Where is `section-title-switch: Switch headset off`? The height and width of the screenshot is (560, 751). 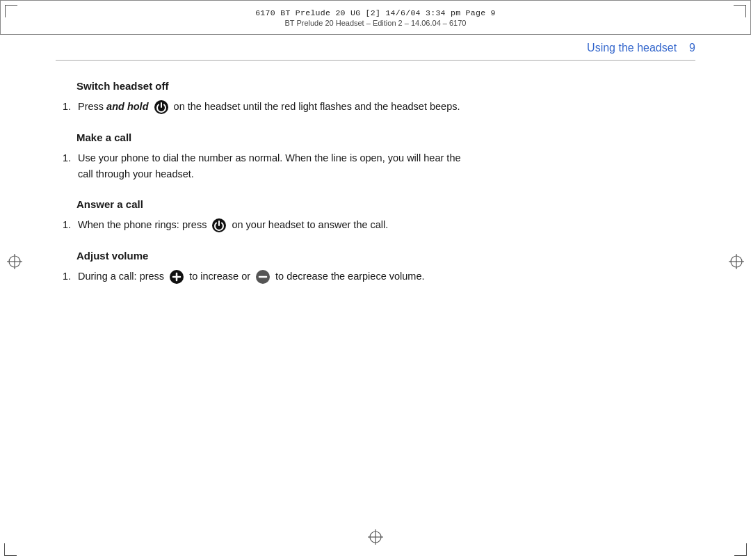
section-title-switch: Switch headset off is located at coordinates (386, 86).